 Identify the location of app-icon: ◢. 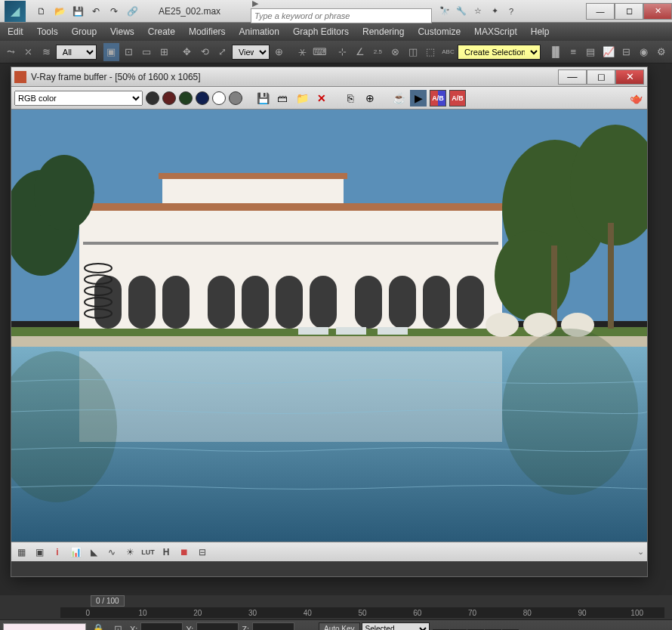
(15, 11).